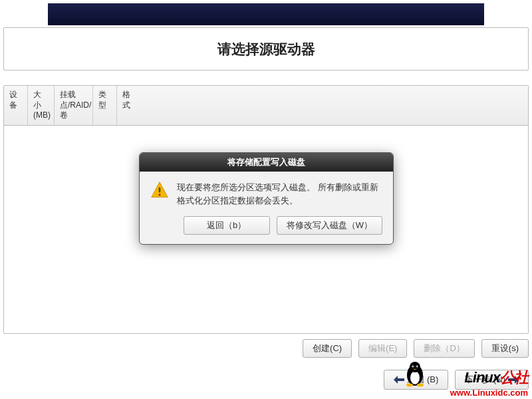 The width and height of the screenshot is (532, 399). What do you see at coordinates (266, 228) in the screenshot?
I see `dialog-button-row: 返回（b） 将修改写入磁盘（W）` at bounding box center [266, 228].